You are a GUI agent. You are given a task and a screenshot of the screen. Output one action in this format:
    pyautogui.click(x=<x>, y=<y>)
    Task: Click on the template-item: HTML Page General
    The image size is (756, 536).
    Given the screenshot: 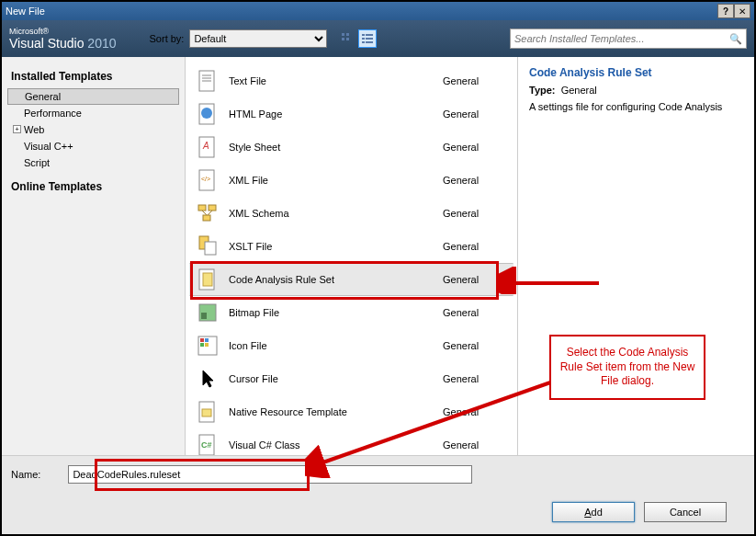 What is the action you would take?
    pyautogui.click(x=351, y=114)
    